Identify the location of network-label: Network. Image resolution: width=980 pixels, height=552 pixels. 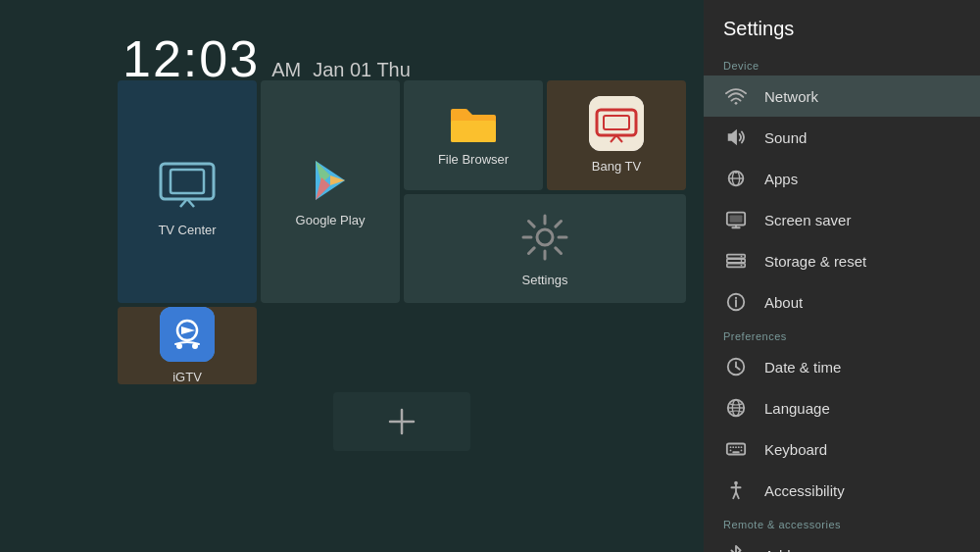
(792, 96).